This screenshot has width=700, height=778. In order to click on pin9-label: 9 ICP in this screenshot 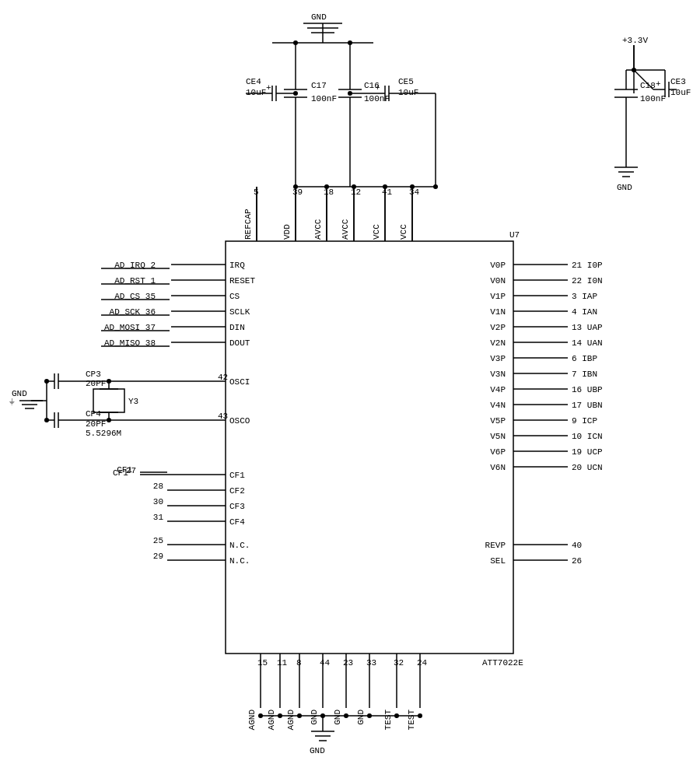, I will do `click(585, 421)`.